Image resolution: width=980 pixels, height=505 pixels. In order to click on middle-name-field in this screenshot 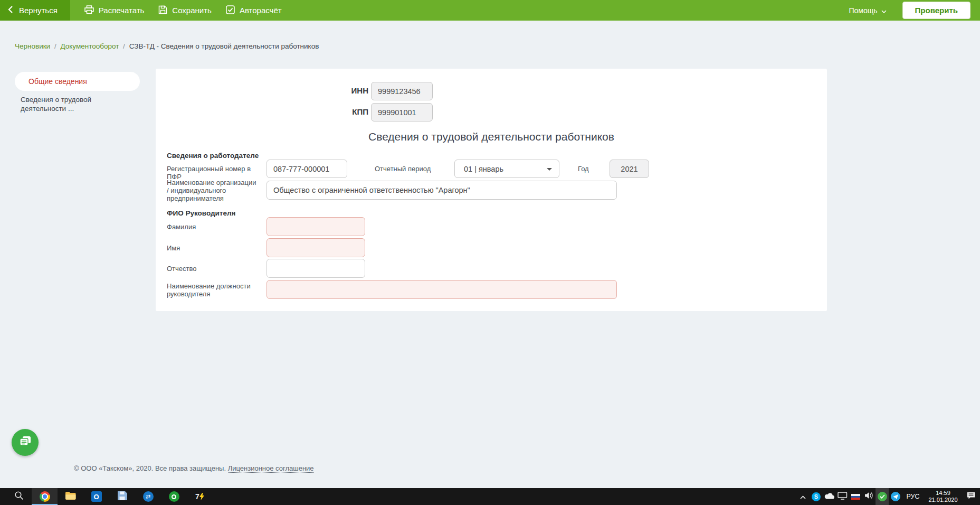, I will do `click(316, 268)`.